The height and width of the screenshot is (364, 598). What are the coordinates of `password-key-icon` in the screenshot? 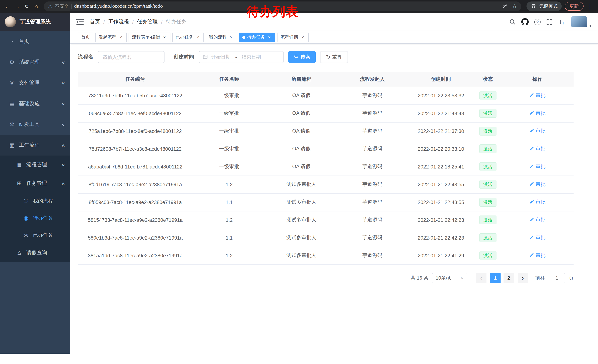 It's located at (505, 6).